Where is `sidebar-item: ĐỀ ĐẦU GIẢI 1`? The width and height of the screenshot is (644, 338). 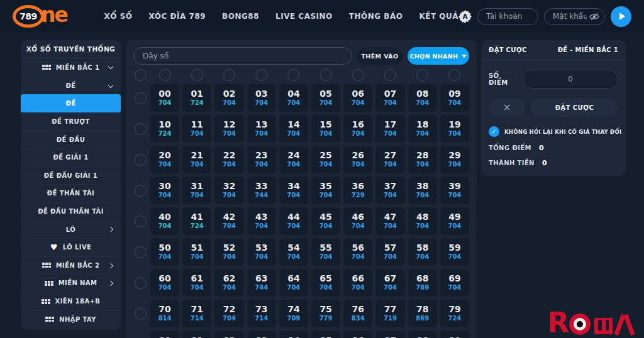 sidebar-item: ĐỀ ĐẦU GIẢI 1 is located at coordinates (70, 176).